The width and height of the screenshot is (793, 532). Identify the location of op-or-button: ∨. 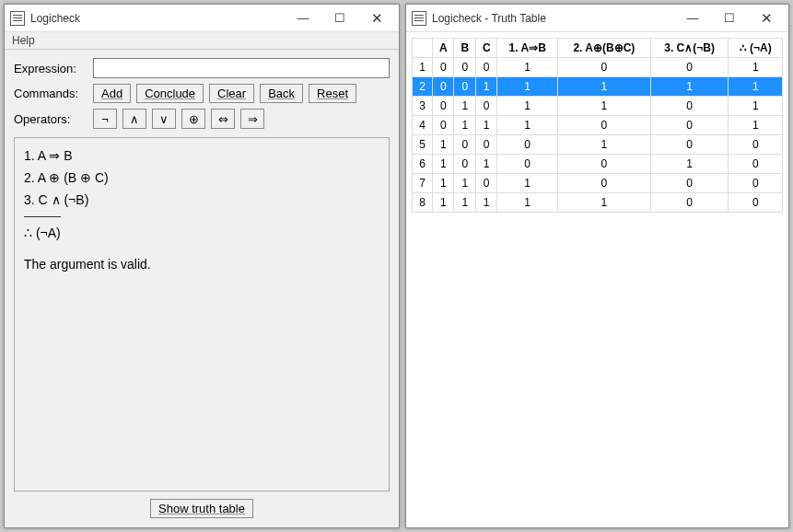
(164, 119).